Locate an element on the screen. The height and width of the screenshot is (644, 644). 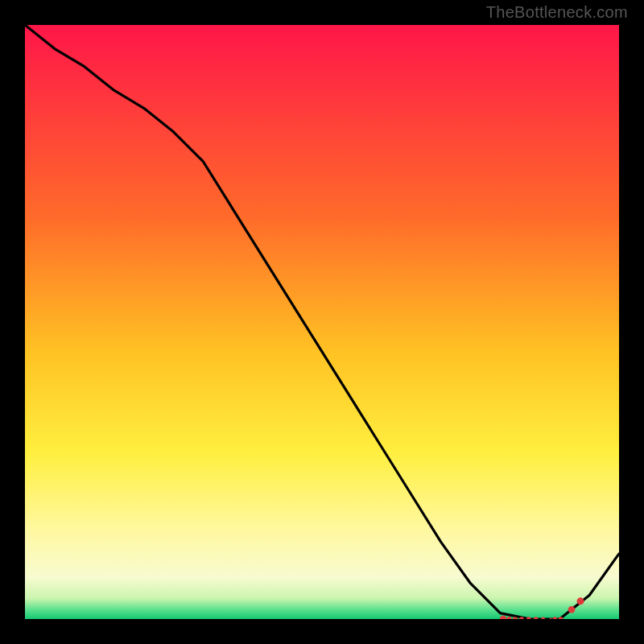
watermark-text: TheBottleneck.com is located at coordinates (557, 13).